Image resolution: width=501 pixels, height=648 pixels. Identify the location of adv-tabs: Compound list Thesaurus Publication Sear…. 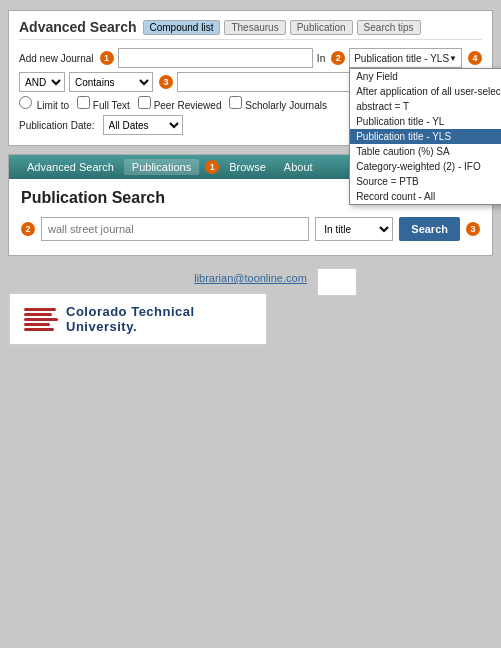
(282, 28).